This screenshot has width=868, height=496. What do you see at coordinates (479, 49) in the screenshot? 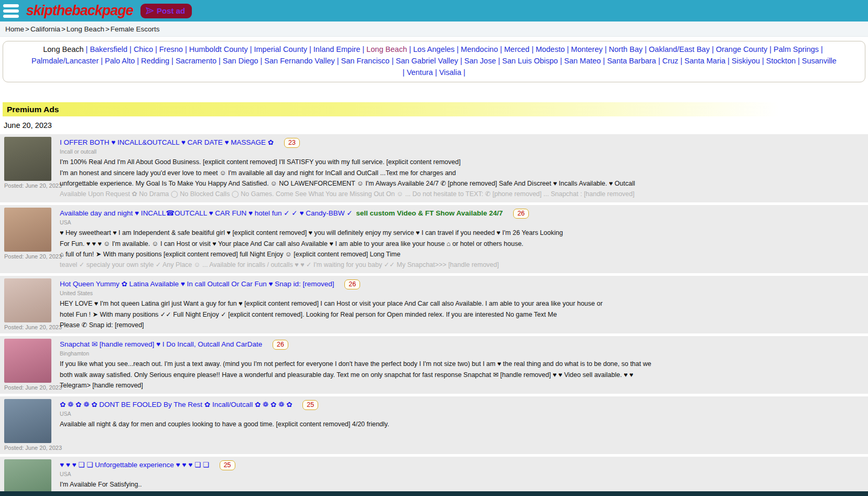
I see `city-nav-item: Mendocino` at bounding box center [479, 49].